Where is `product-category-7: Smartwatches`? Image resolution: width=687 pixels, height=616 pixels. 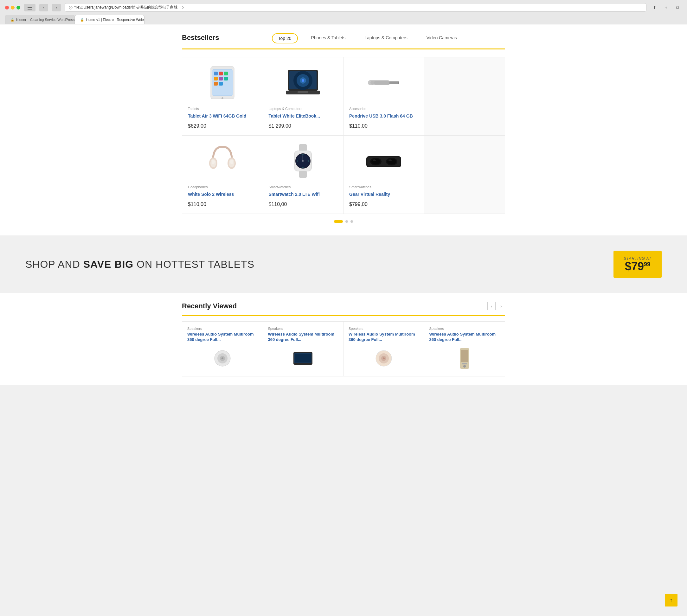 product-category-7: Smartwatches is located at coordinates (384, 187).